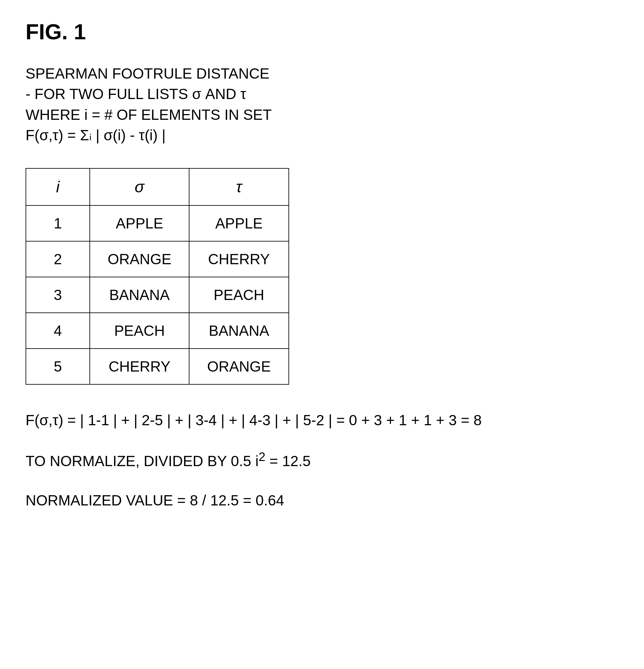 The width and height of the screenshot is (644, 669). What do you see at coordinates (239, 223) in the screenshot?
I see `cell-tau-1: APPLE` at bounding box center [239, 223].